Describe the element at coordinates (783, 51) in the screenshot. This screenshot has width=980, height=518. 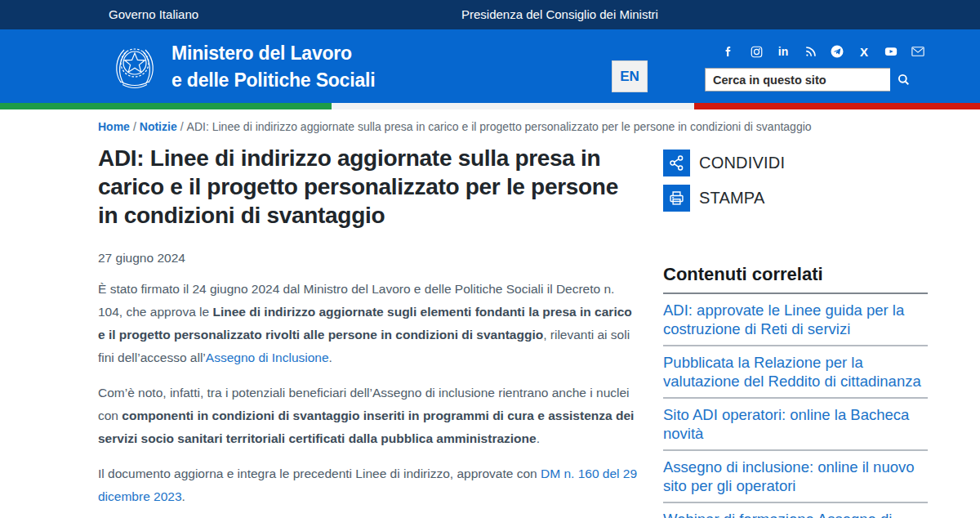
I see `linkedin-icon: in` at that location.